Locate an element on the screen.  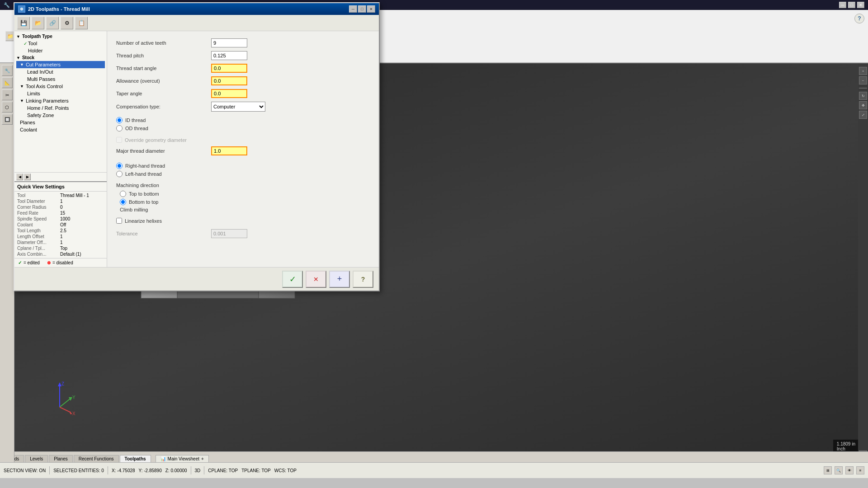
tree-item-limits: Limits is located at coordinates (61, 94).